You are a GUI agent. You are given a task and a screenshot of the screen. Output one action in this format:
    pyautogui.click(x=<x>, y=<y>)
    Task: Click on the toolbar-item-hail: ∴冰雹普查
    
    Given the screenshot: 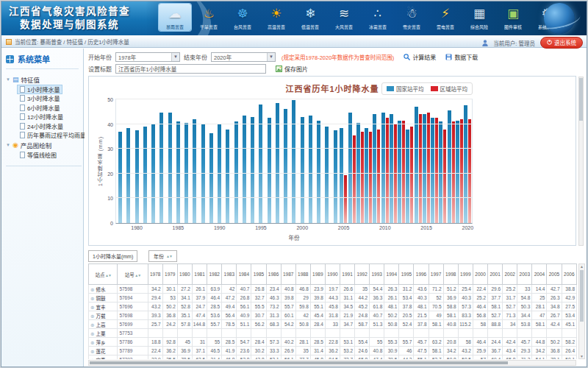 What is the action you would take?
    pyautogui.click(x=378, y=18)
    